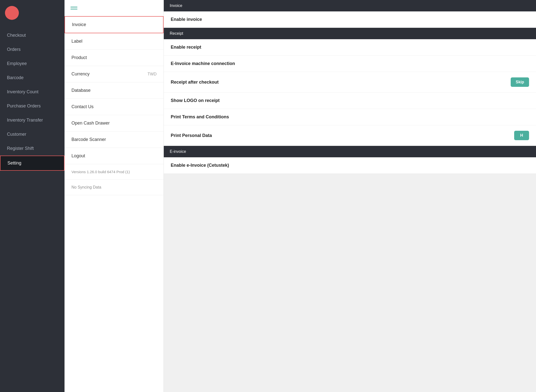  What do you see at coordinates (350, 165) in the screenshot?
I see `setting-item-enable-einvoice: Enable e-Invoice (Cetustek)` at bounding box center [350, 165].